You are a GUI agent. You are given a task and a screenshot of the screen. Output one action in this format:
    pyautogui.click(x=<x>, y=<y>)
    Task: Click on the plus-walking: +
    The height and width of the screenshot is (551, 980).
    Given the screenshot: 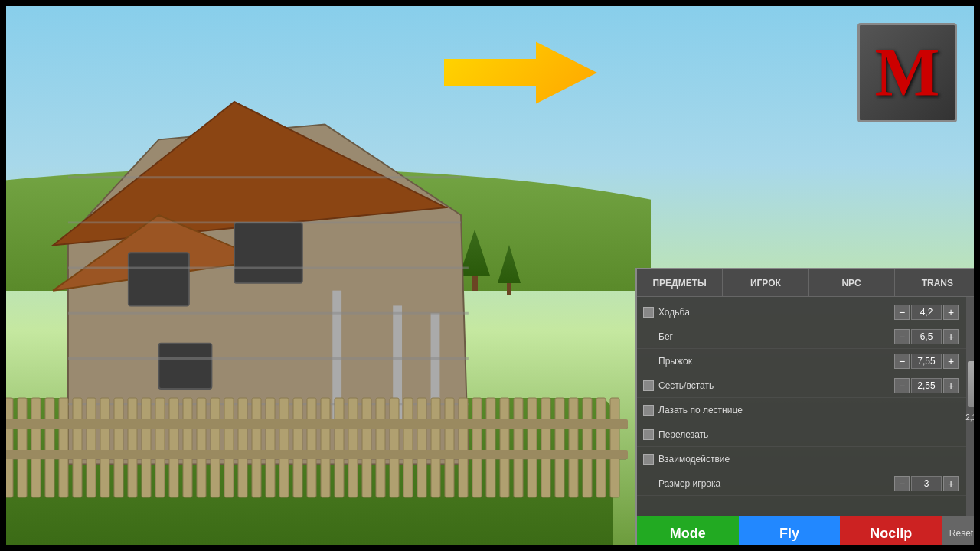 What is the action you would take?
    pyautogui.click(x=951, y=312)
    